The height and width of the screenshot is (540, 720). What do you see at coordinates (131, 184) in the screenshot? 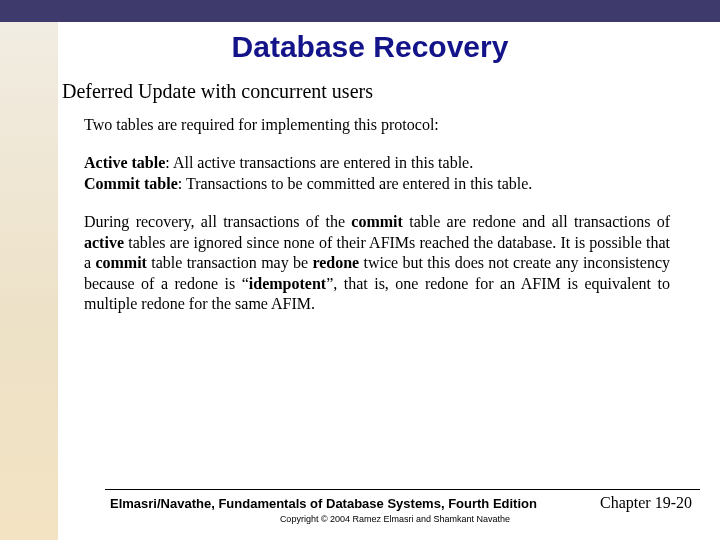
I see `commit-label: Commit table` at bounding box center [131, 184].